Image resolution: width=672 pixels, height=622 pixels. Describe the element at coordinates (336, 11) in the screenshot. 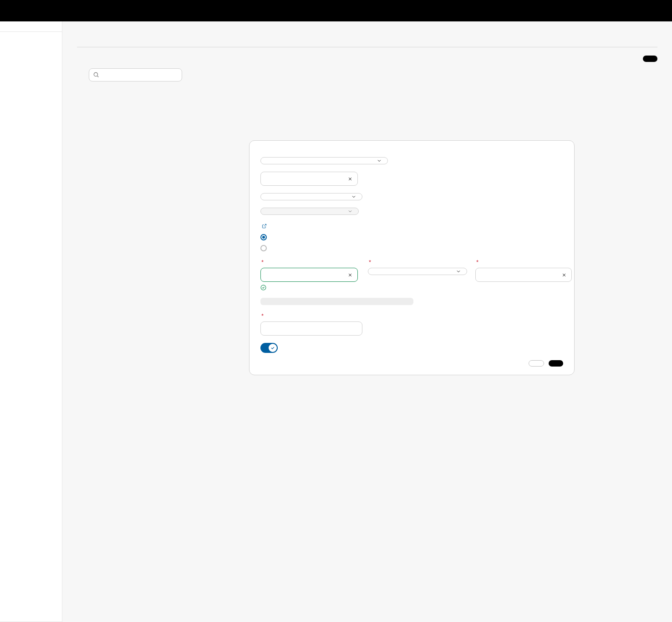

I see `top-bar` at that location.